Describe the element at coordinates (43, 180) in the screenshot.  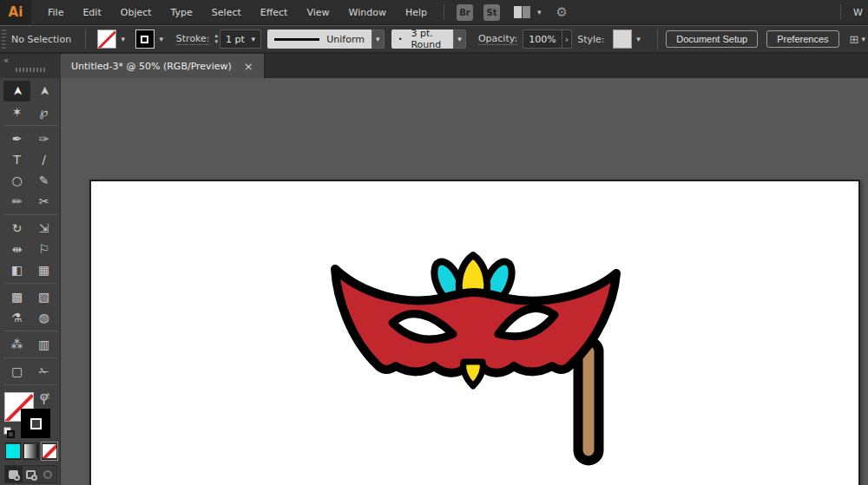
I see `paintbrush-tool: ✎` at that location.